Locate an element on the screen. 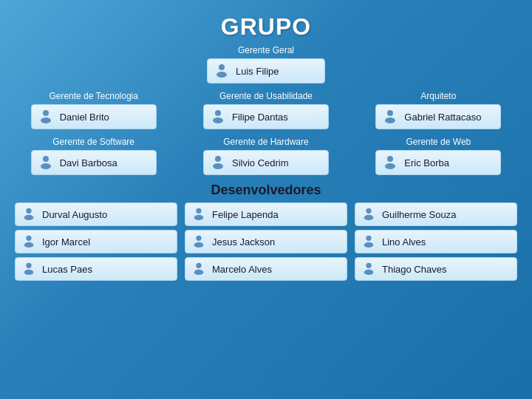  desenvolvedores-label: Desenvolvedores is located at coordinates (266, 191).